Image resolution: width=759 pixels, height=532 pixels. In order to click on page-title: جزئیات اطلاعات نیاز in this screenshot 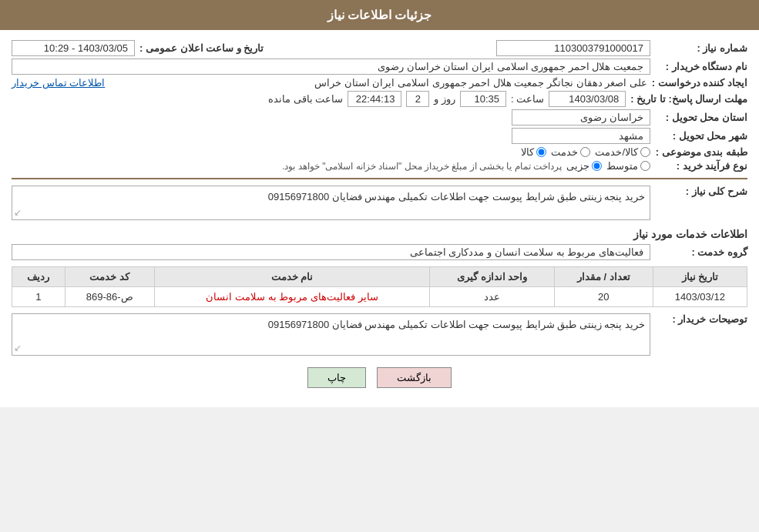, I will do `click(380, 15)`.